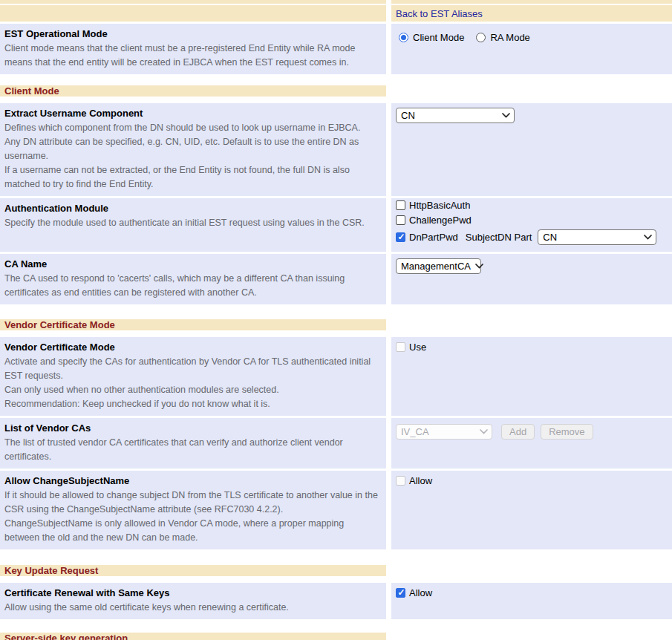  I want to click on vendor-mode-label-cell: Vendor Certificate Mode Activate and spe…, so click(193, 376).